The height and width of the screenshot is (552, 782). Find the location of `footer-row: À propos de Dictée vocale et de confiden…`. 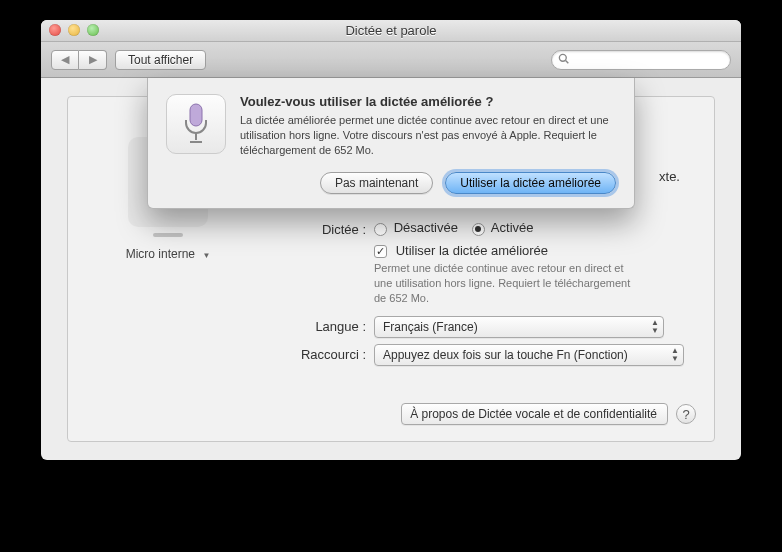

footer-row: À propos de Dictée vocale et de confiden… is located at coordinates (548, 414).